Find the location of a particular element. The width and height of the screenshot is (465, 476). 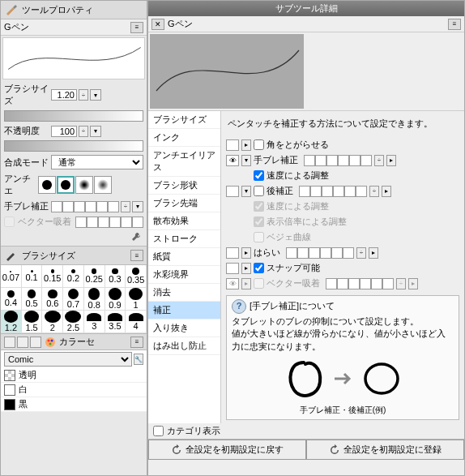

subtool-gpen-row: ✕ Gペン ≡ is located at coordinates (306, 24).